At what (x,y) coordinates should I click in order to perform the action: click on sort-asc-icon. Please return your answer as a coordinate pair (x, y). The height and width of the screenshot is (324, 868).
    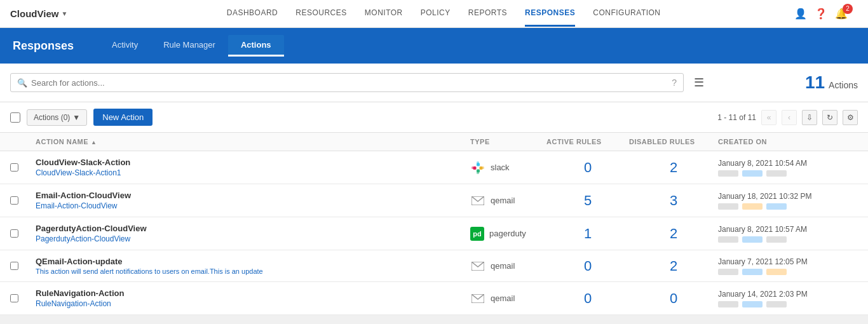
    Looking at the image, I should click on (94, 142).